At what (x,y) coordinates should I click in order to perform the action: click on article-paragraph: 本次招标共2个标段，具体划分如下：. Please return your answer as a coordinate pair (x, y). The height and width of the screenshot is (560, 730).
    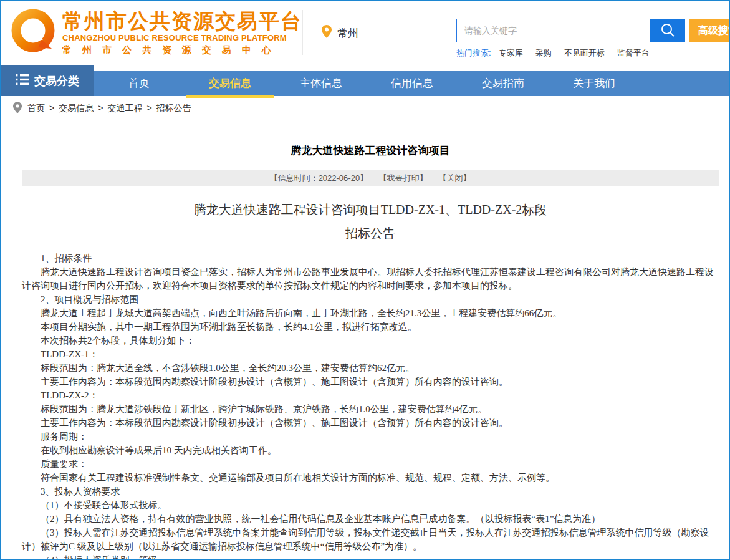
    Looking at the image, I should click on (370, 340).